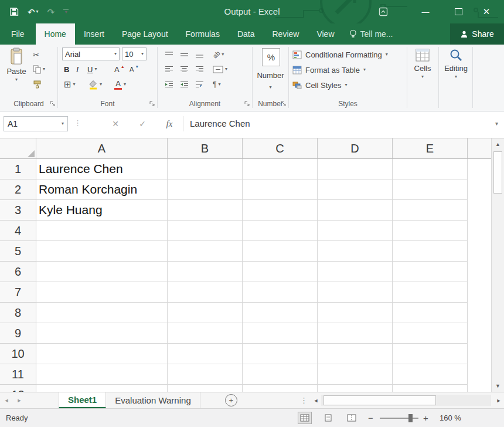 This screenshot has width=504, height=427. Describe the element at coordinates (33, 12) in the screenshot. I see `undo-button: ↶ ▾` at that location.